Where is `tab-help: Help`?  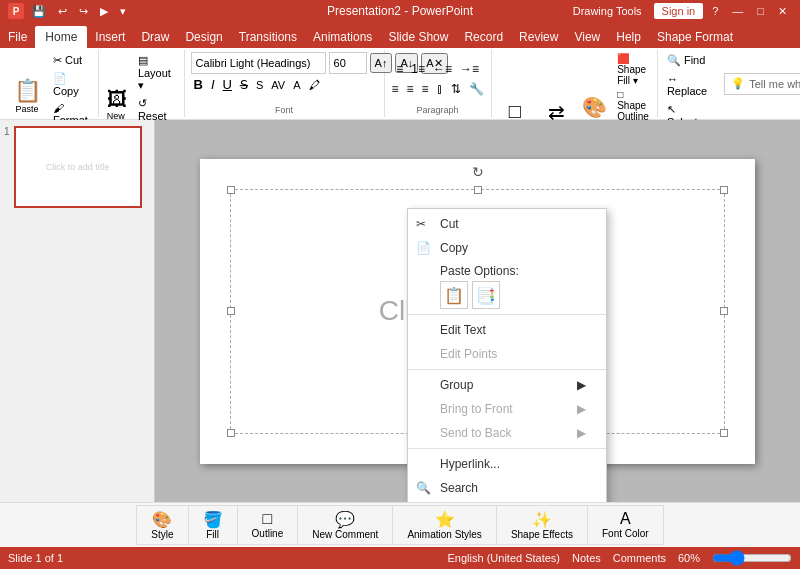 tab-help: Help is located at coordinates (628, 37).